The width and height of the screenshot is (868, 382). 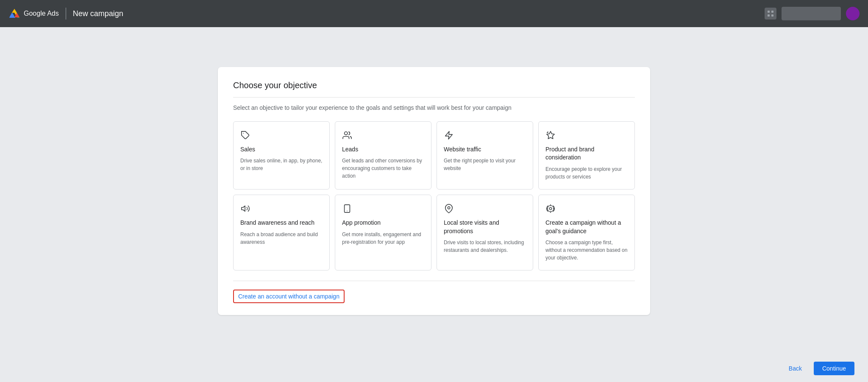 I want to click on leads-icon, so click(x=347, y=135).